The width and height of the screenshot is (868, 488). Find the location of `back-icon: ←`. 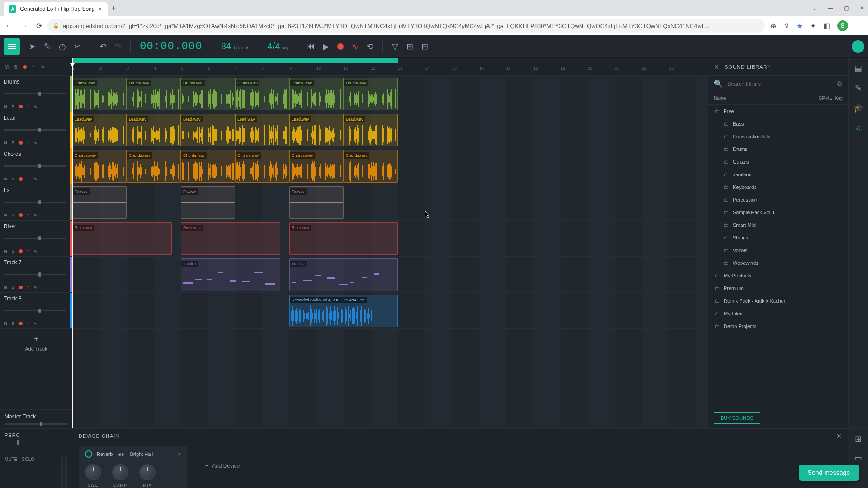

back-icon: ← is located at coordinates (9, 26).